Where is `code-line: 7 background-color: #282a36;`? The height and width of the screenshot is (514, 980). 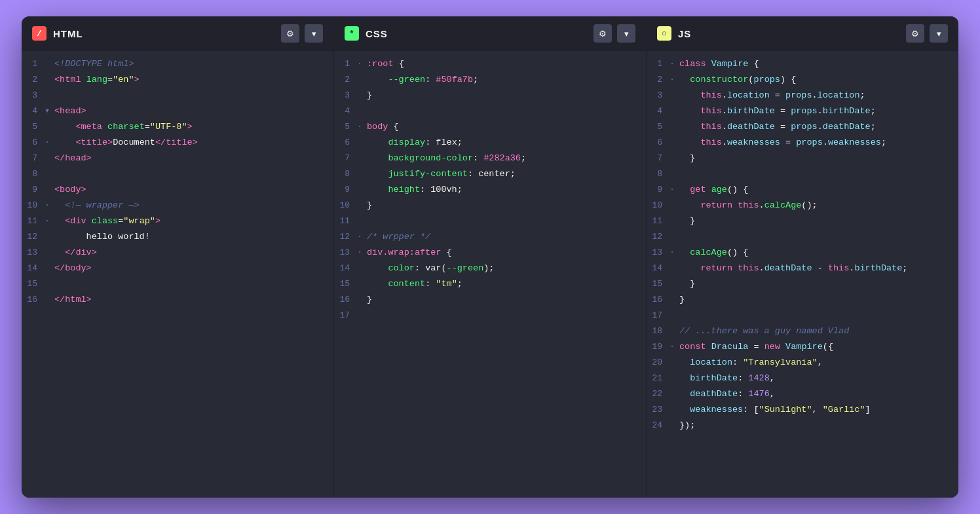 code-line: 7 background-color: #282a36; is located at coordinates (490, 158).